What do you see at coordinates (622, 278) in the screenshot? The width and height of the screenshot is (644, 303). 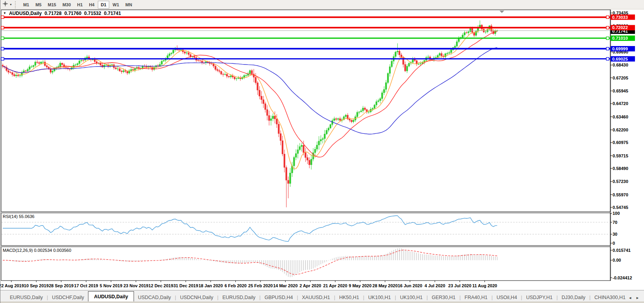 I see `macd-scale-label: -0.024412` at bounding box center [622, 278].